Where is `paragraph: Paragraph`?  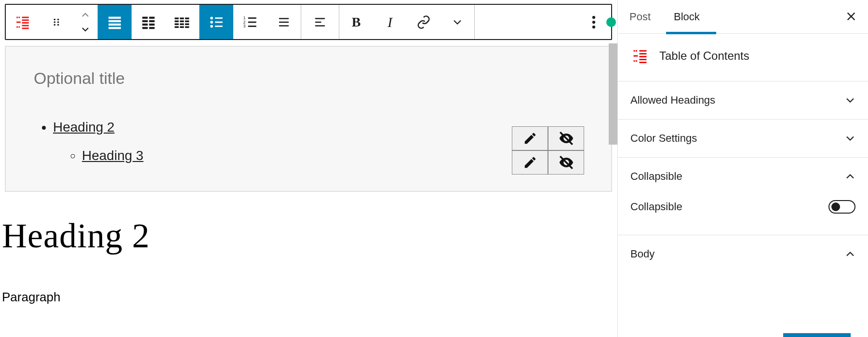
paragraph: Paragraph is located at coordinates (309, 297).